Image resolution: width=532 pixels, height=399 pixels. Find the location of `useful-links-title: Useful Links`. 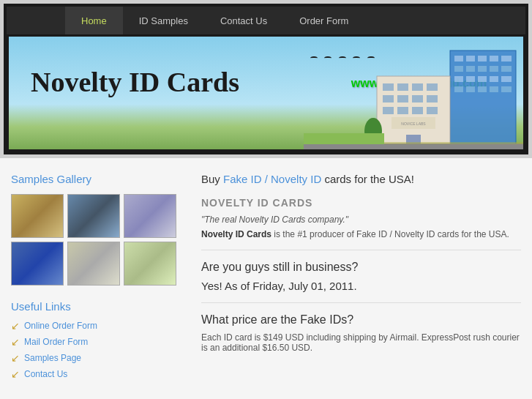

useful-links-title: Useful Links is located at coordinates (99, 306).